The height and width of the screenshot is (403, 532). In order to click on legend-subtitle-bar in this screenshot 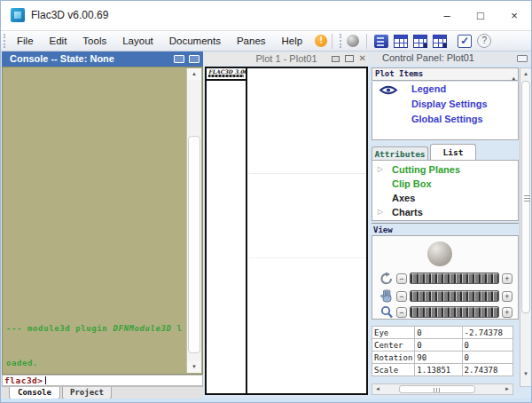, I will do `click(226, 76)`.